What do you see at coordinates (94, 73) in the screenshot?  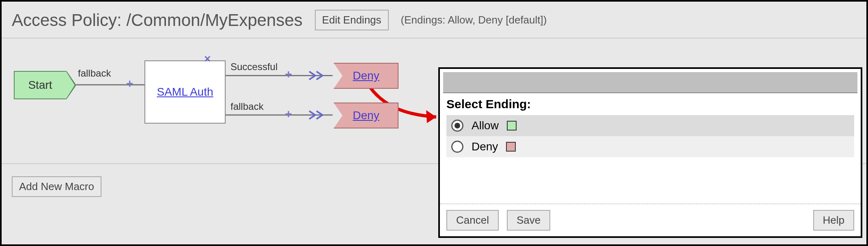 I see `branch-label-fallback-1: fallback` at bounding box center [94, 73].